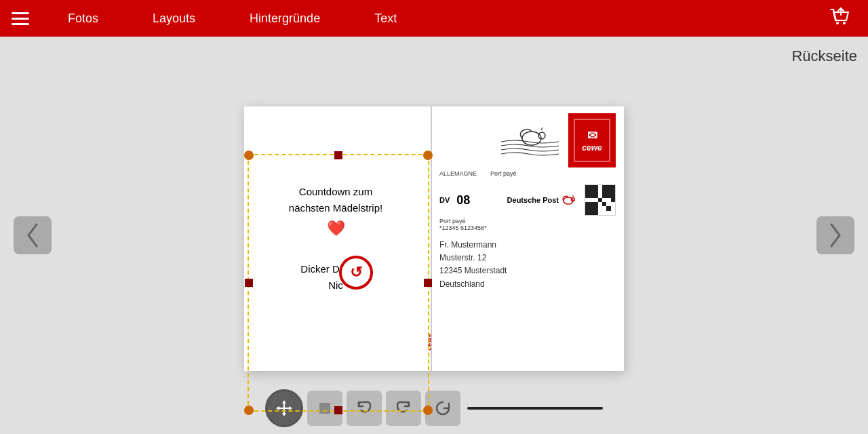  I want to click on nav-item-fotos: Fotos, so click(83, 18).